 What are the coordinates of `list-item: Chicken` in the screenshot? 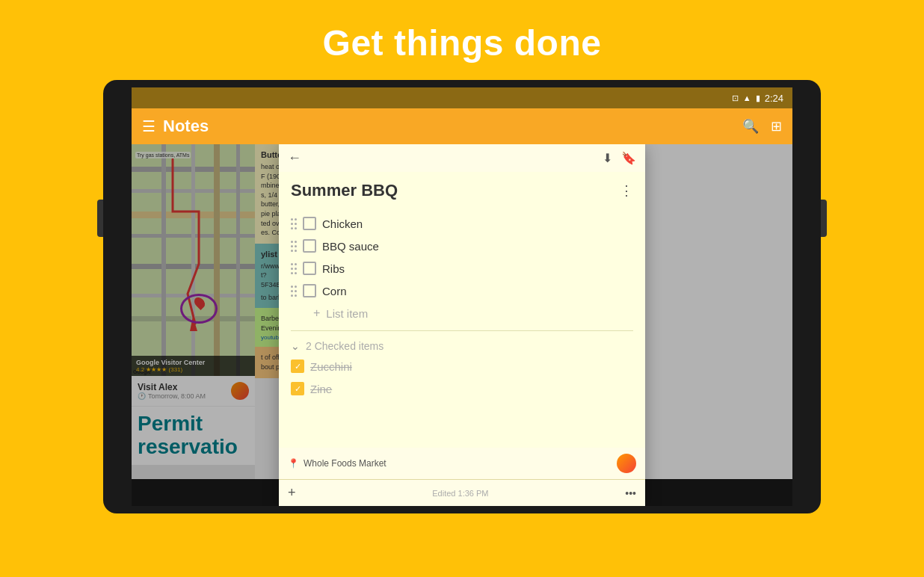 It's located at (462, 223).